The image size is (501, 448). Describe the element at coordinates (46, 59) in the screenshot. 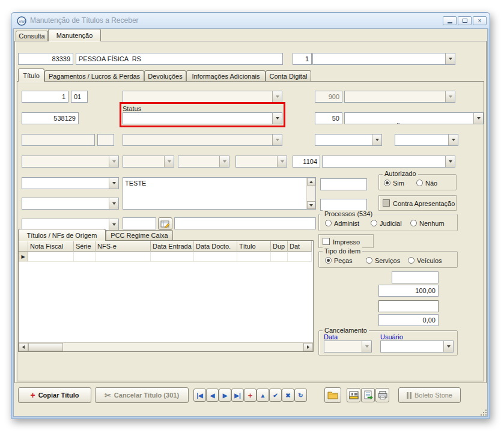

I see `codigo-cliente-field: 83339` at that location.